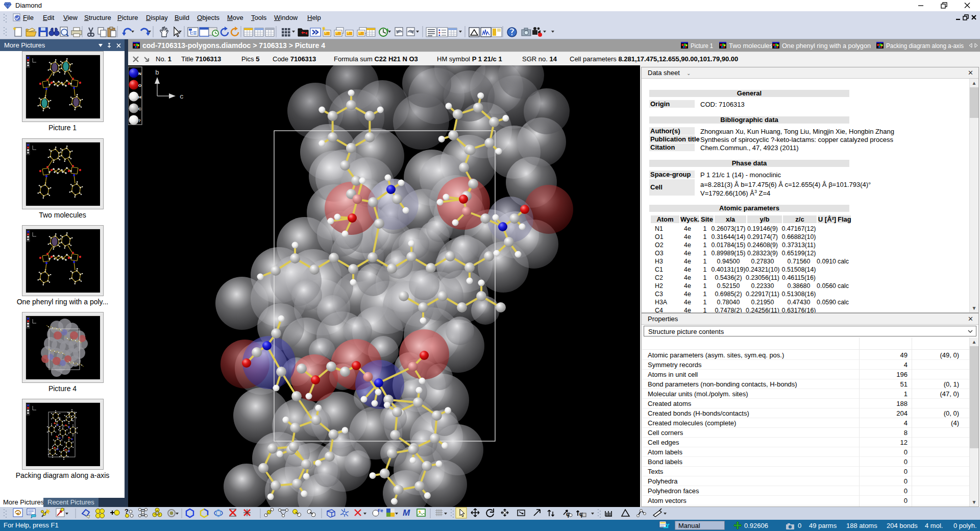 Image resolution: width=980 pixels, height=531 pixels. Describe the element at coordinates (140, 74) in the screenshot. I see `svg-text: N` at that location.